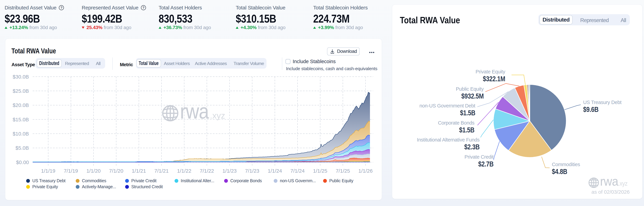  Describe the element at coordinates (22, 148) in the screenshot. I see `svg-text: $5.0B` at that location.